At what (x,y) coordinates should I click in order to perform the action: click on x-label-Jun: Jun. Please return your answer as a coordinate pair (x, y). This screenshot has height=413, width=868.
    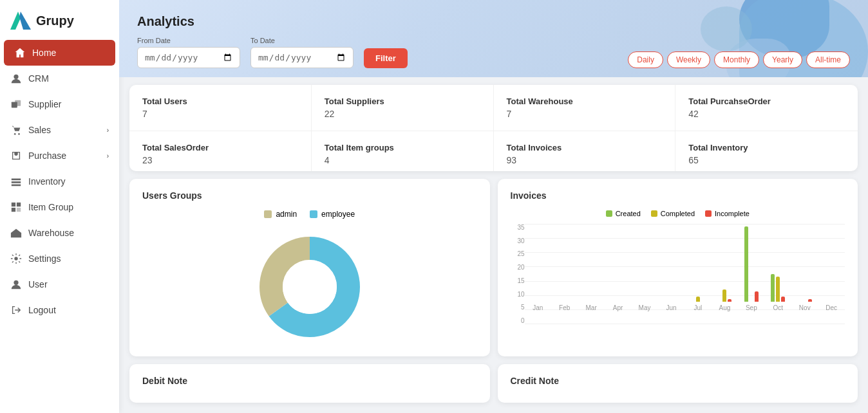
    Looking at the image, I should click on (671, 307).